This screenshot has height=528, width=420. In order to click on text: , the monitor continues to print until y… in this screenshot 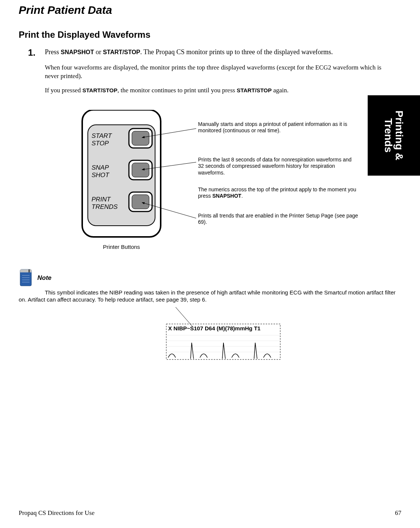, I will do `click(177, 90)`.